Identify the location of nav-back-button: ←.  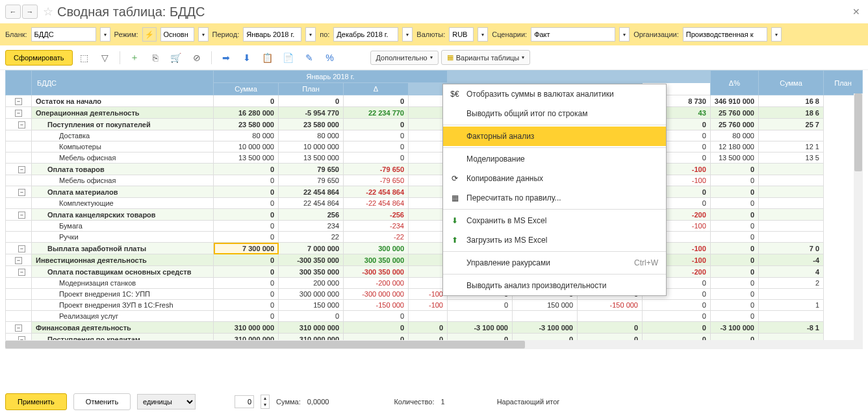
(13, 12).